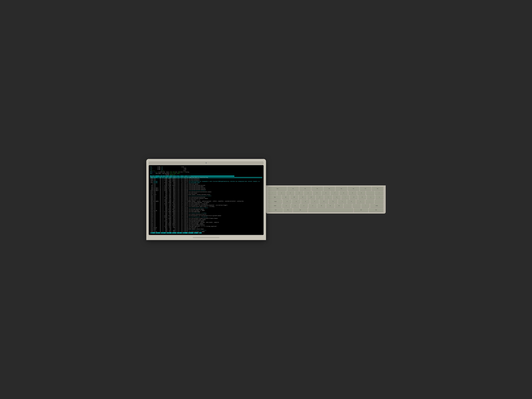  Describe the element at coordinates (206, 163) in the screenshot. I see `camera-dot` at that location.